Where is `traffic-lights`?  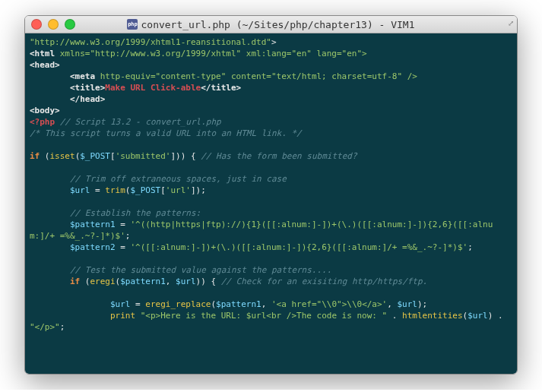 traffic-lights is located at coordinates (50, 24).